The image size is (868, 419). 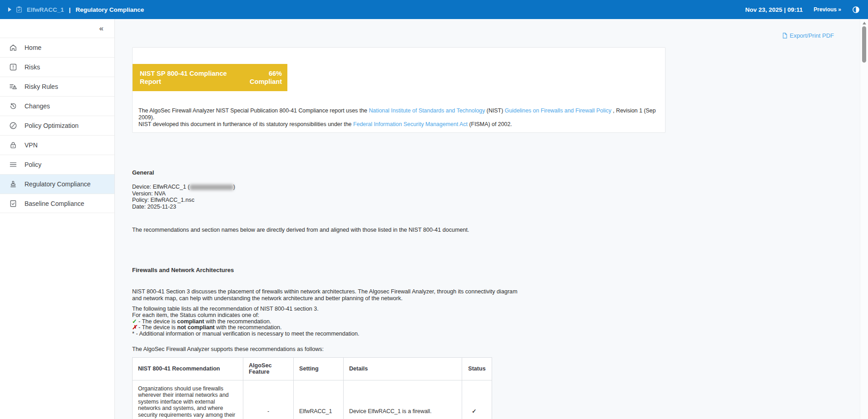 I want to click on legend-not-compliant-line: ✗ - The device is not compliant with the…, so click(x=496, y=328).